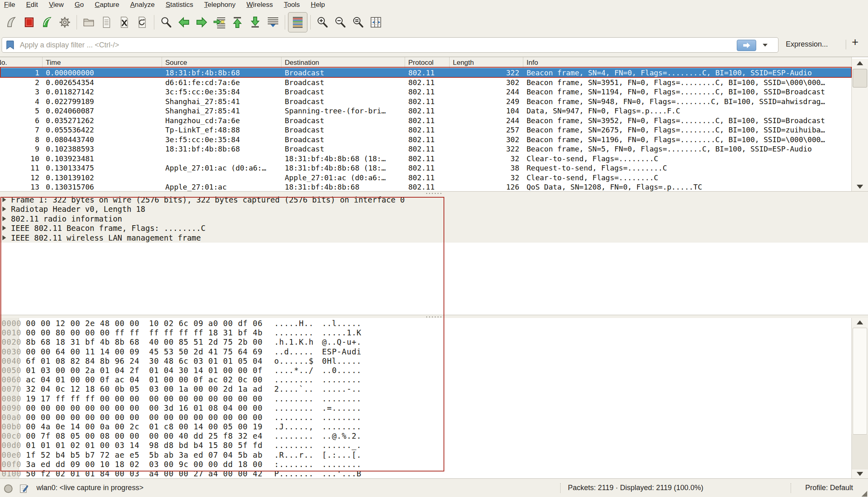  Describe the element at coordinates (255, 22) in the screenshot. I see `go-last-packet-button` at that location.